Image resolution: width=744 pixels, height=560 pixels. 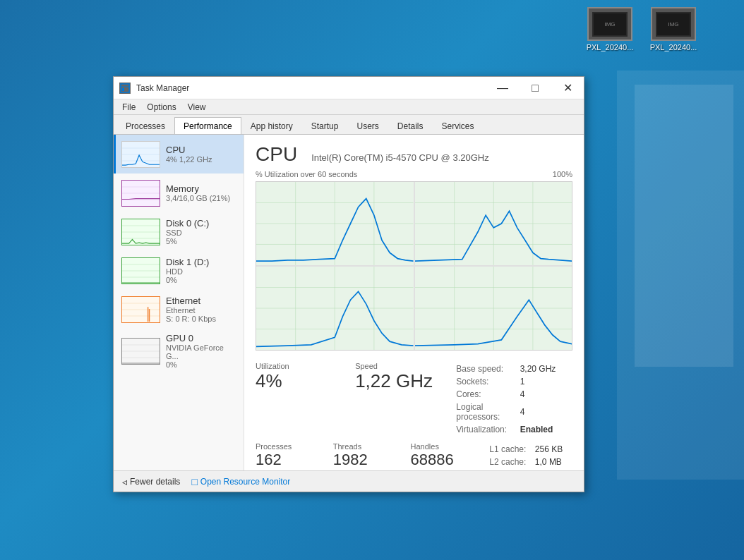 I want to click on stats-row-2: Processes 162 Threads 1982 Handles 68886…, so click(x=414, y=456).